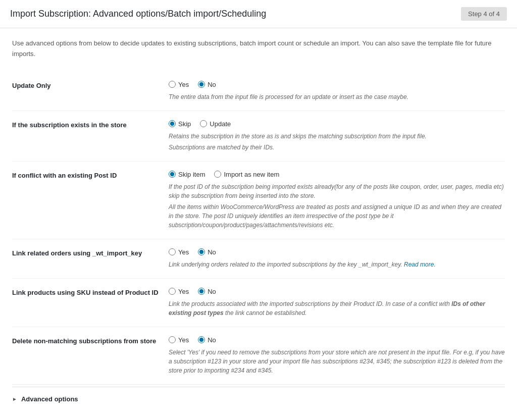 This screenshot has width=517, height=420. What do you see at coordinates (184, 340) in the screenshot?
I see `radio-label-delete_non_matching-yes: Yes` at bounding box center [184, 340].